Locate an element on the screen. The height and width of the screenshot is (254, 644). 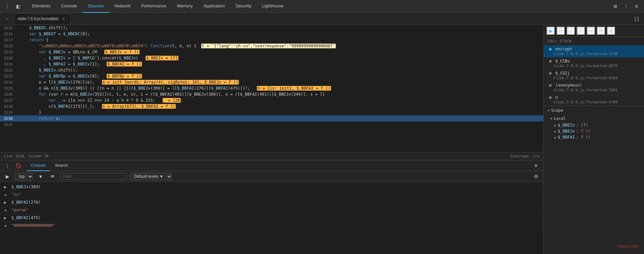
tab-memory: Memory is located at coordinates (185, 6).